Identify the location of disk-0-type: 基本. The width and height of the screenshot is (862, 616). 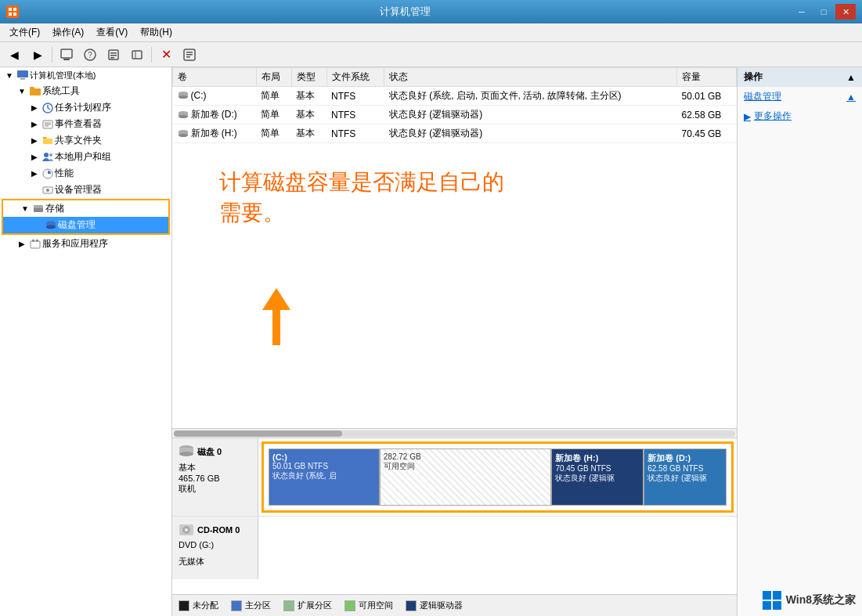
(215, 468).